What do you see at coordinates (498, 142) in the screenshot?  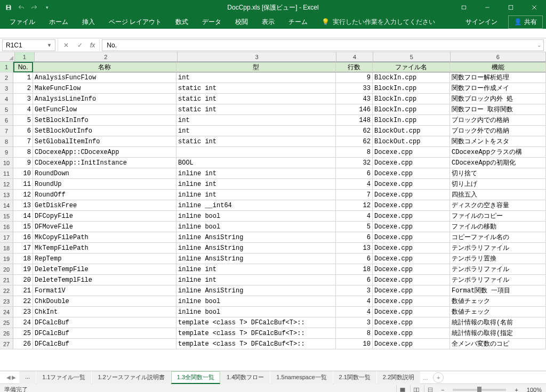 I see `cell: 関数コメントをスタ` at bounding box center [498, 142].